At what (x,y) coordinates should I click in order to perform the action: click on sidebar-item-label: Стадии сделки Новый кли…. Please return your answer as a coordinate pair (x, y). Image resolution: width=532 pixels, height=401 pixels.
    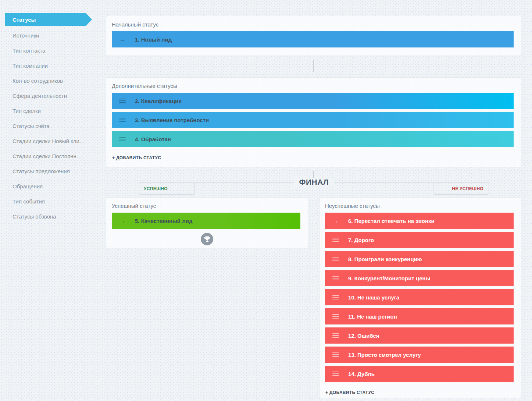
    Looking at the image, I should click on (49, 141).